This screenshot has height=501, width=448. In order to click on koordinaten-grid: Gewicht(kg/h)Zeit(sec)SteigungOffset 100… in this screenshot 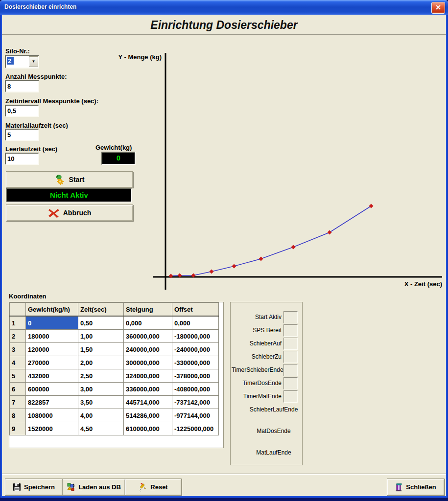, I will do `click(117, 375)`.